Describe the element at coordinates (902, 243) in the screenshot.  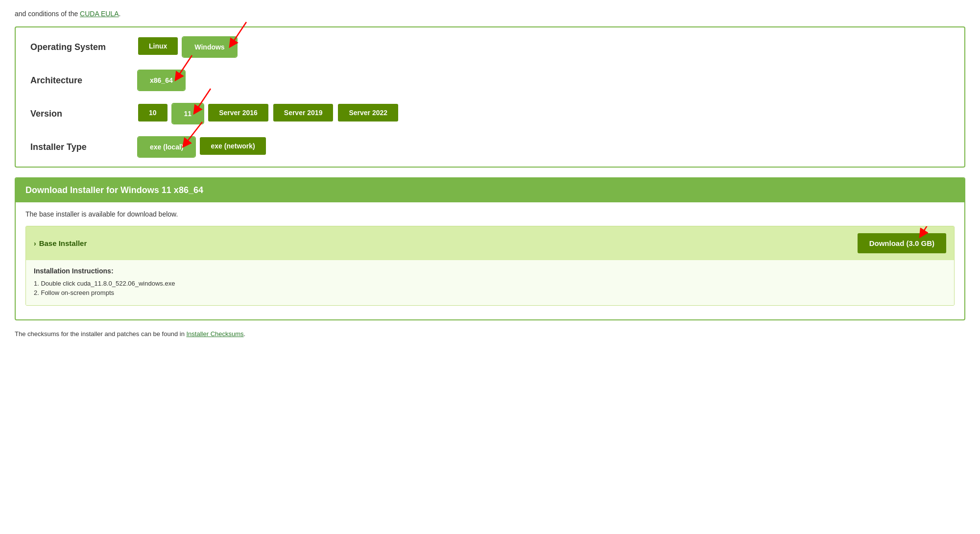
I see `download-btn-wrapper: Download (3.0 GB)` at that location.